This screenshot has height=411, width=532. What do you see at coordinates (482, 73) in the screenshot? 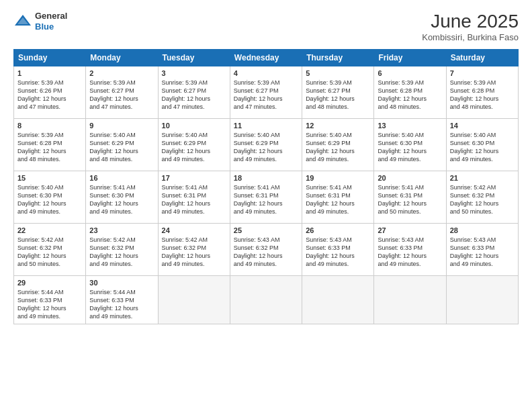
I see `day-number: 7` at bounding box center [482, 73].